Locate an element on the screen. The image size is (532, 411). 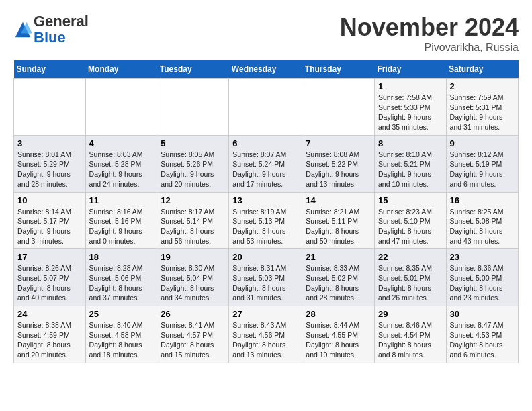
calendar-cell: 14Sunrise: 8:21 AM Sunset: 5:11 PM Dayli… is located at coordinates (339, 220).